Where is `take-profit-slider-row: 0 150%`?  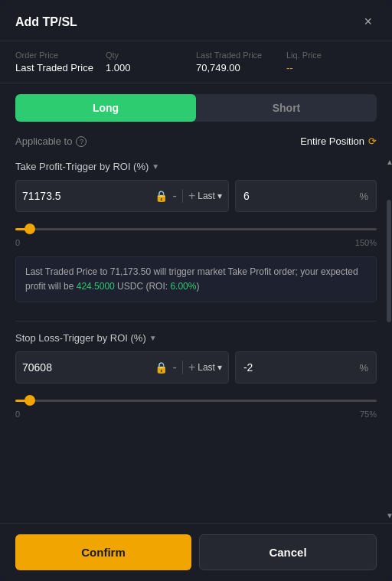
take-profit-slider-row: 0 150% is located at coordinates (196, 235).